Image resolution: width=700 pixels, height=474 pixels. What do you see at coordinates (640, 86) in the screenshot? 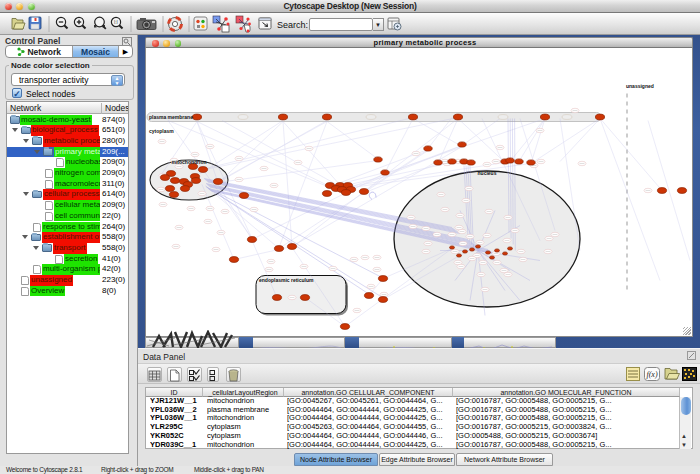
I see `svg-text: unassigned` at bounding box center [640, 86].